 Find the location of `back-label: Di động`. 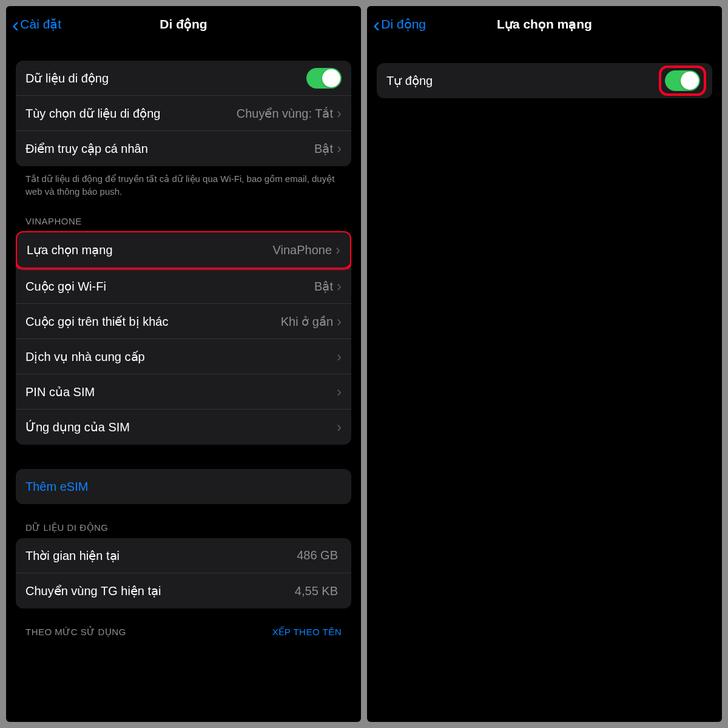

back-label: Di động is located at coordinates (403, 24).